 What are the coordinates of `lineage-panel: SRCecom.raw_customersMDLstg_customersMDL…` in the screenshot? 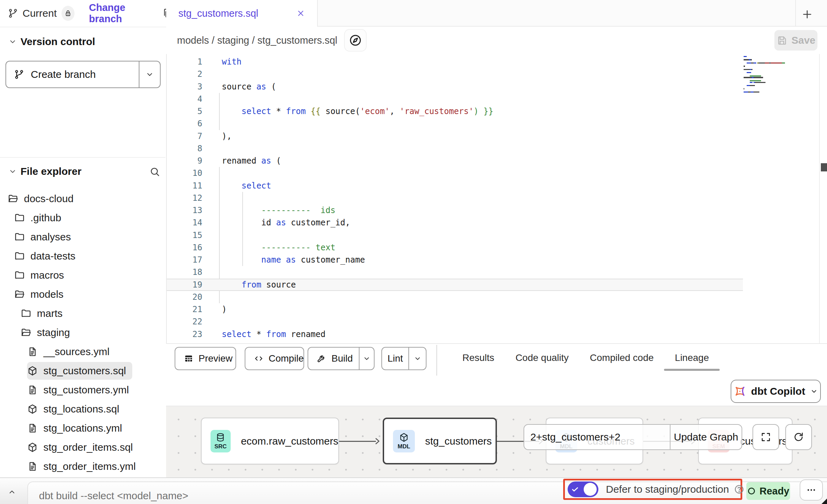 It's located at (497, 442).